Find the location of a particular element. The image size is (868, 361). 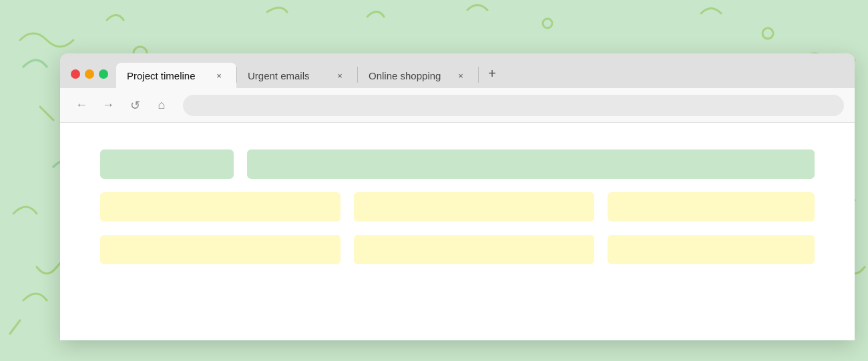

tab-urgent-emails-label: Urgent emails is located at coordinates (287, 76).